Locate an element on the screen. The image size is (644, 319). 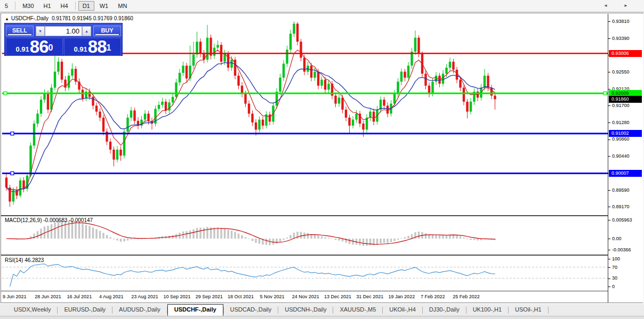
axis-tick: 0.91280 is located at coordinates (619, 122).